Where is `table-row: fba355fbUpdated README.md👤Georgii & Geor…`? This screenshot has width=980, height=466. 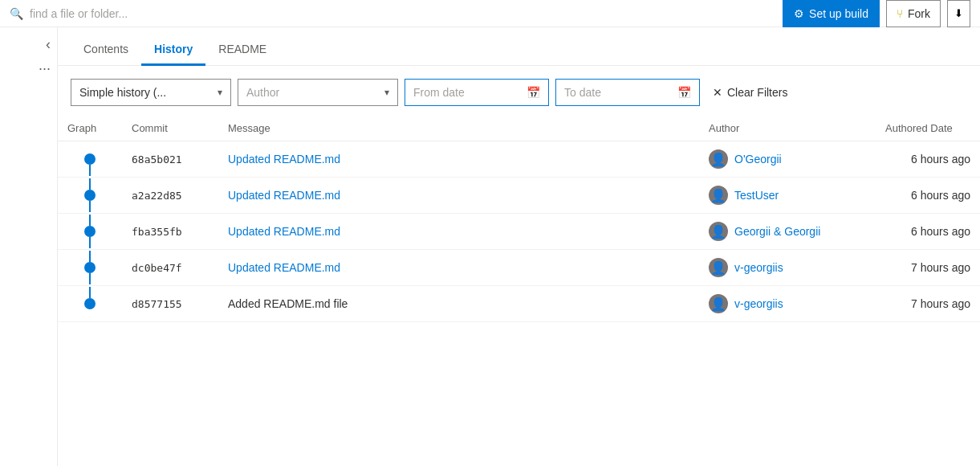
table-row: fba355fbUpdated README.md👤Georgii & Geor… is located at coordinates (518, 231).